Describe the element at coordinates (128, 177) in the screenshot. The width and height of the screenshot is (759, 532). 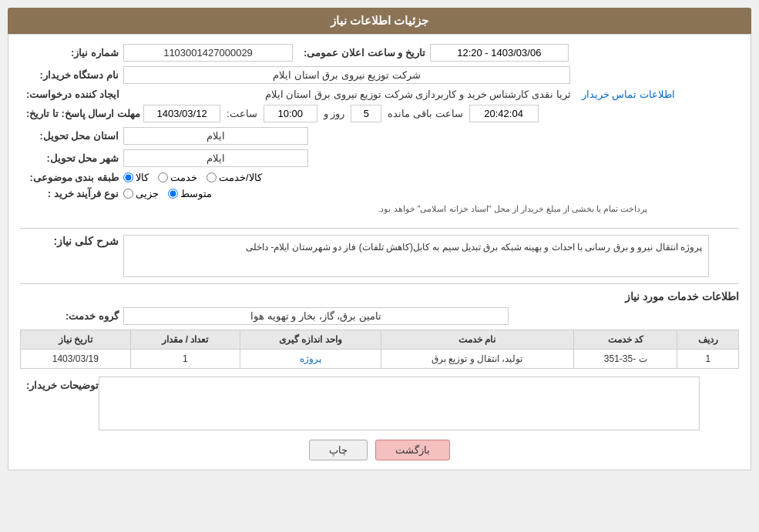
I see `category-kala-radio` at that location.